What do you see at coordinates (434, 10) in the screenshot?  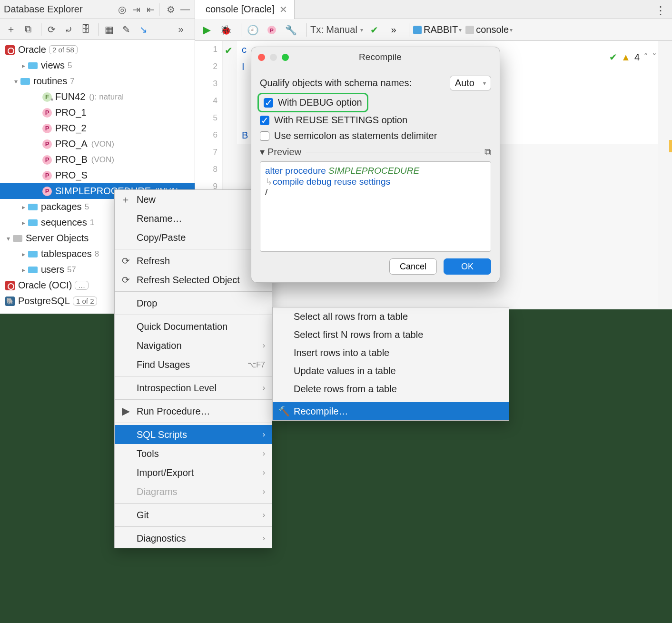 I see `editor-tab-bar: console [Oracle] ✕` at bounding box center [434, 10].